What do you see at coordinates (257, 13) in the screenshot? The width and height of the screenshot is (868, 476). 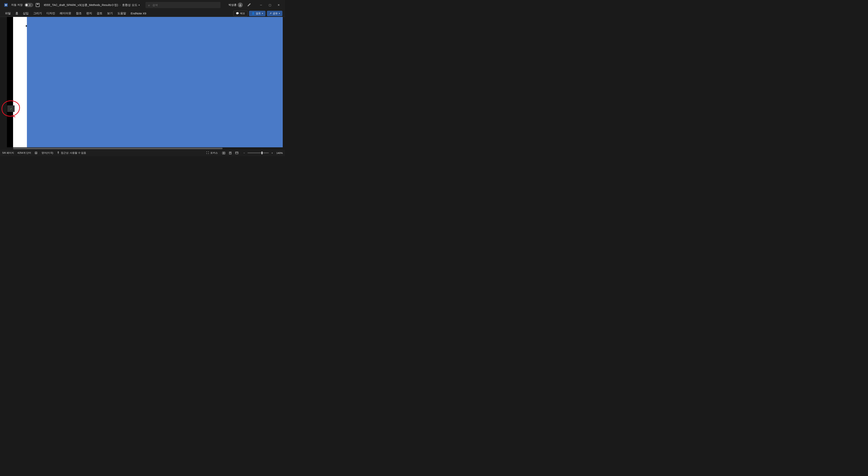 I see `review-button: 👤 검토 ▾` at bounding box center [257, 13].